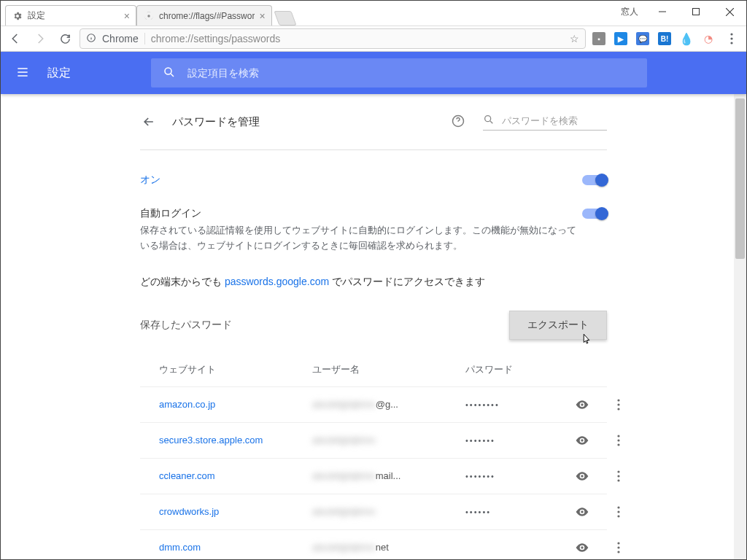 Image resolution: width=747 pixels, height=560 pixels. What do you see at coordinates (65, 39) in the screenshot?
I see `reload-button` at bounding box center [65, 39].